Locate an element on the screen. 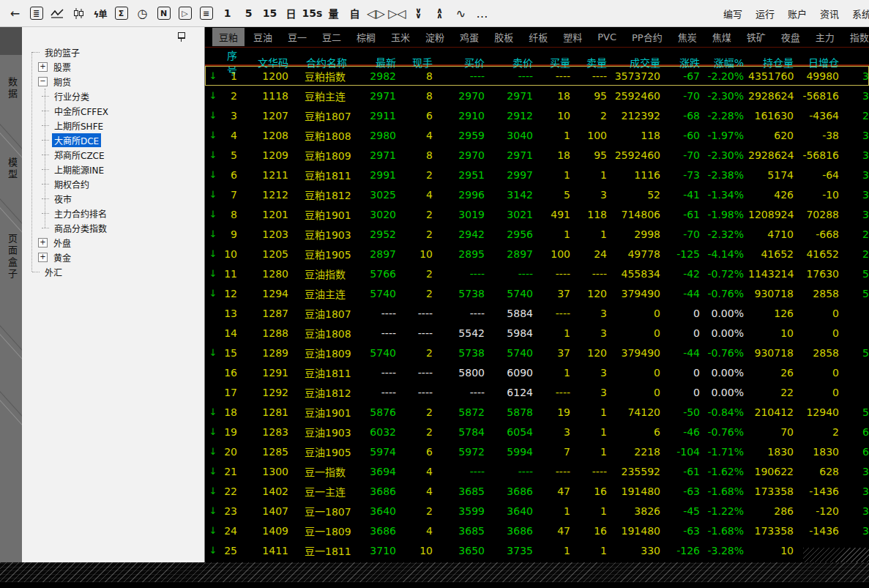 The image size is (869, 588). table-row: ↓191283豆油19036032257846054316-46-0.76%70… is located at coordinates (537, 432).